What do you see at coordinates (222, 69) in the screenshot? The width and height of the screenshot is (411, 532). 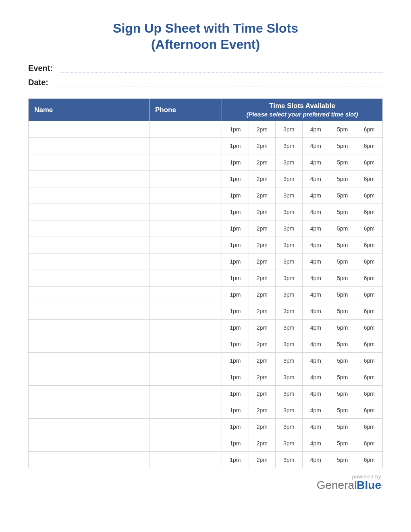 I see `event-input-line` at bounding box center [222, 69].